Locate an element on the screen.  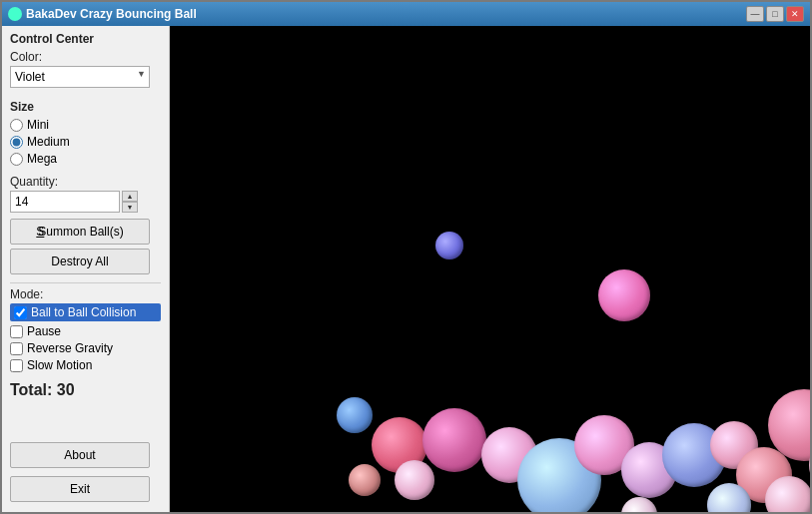
mode-reverse-gravity-label: Reverse Gravity is located at coordinates (70, 348).